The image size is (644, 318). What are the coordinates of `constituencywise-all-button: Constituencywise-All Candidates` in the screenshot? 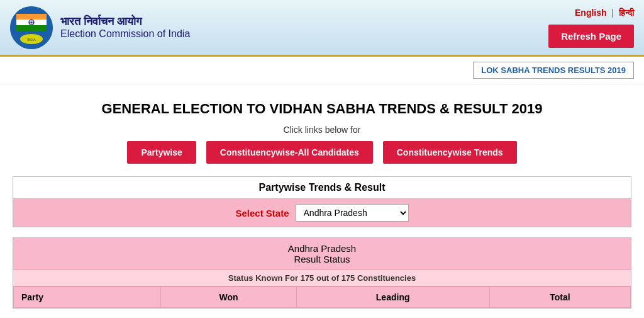 It's located at (289, 152).